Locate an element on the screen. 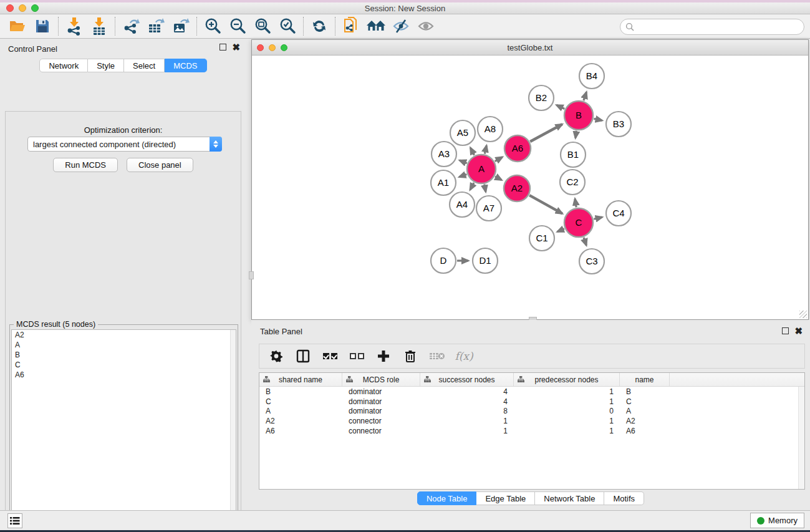 This screenshot has width=810, height=532. float-table-panel-icon is located at coordinates (786, 331).